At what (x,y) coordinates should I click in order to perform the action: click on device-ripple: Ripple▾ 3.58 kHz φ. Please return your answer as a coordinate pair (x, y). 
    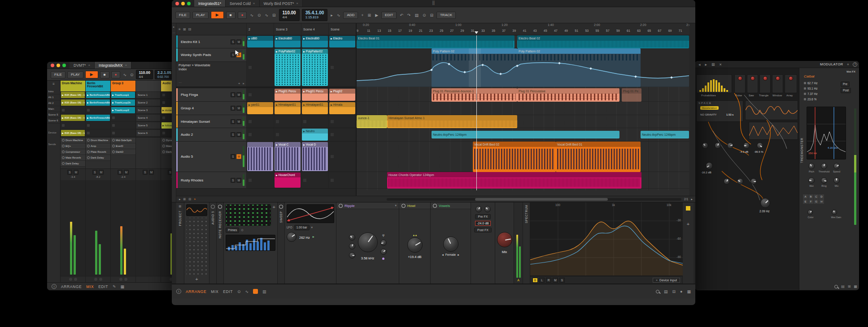
    Looking at the image, I should click on (368, 243).